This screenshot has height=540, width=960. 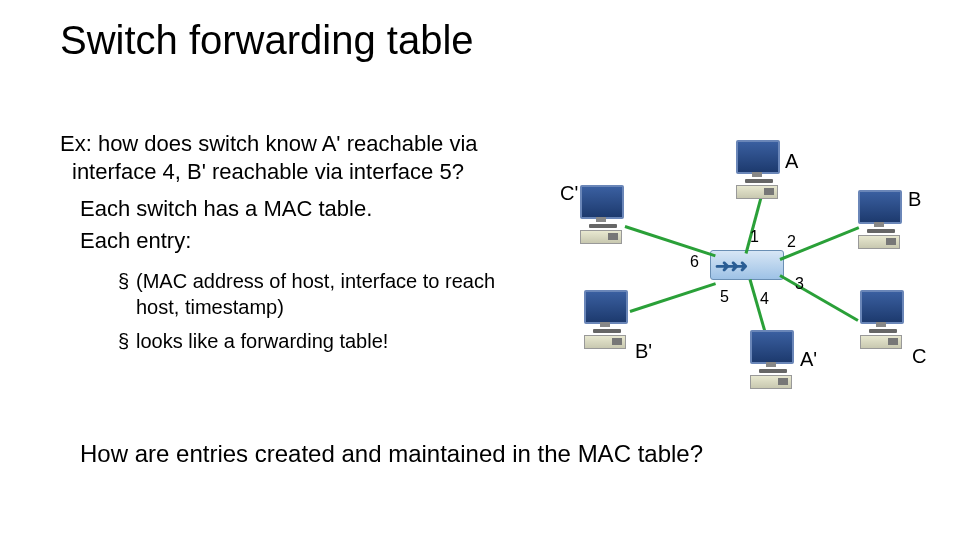 What do you see at coordinates (490, 454) in the screenshot?
I see `footer-question: How are entries created and maintained i…` at bounding box center [490, 454].